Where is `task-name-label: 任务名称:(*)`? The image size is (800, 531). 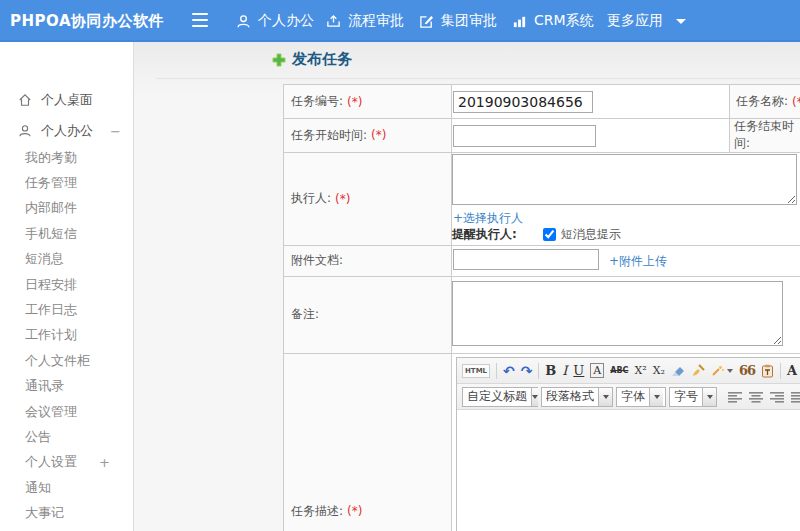 task-name-label: 任务名称:(*) is located at coordinates (768, 102).